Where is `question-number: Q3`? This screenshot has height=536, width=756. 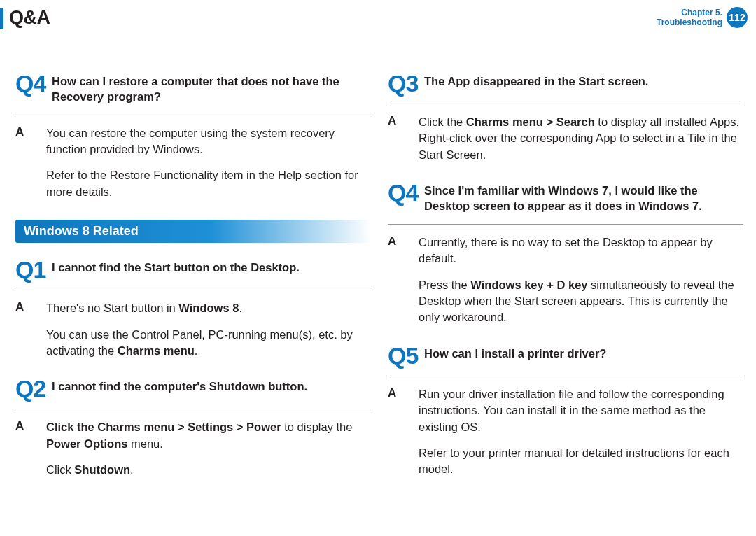
question-number: Q3 is located at coordinates (403, 84).